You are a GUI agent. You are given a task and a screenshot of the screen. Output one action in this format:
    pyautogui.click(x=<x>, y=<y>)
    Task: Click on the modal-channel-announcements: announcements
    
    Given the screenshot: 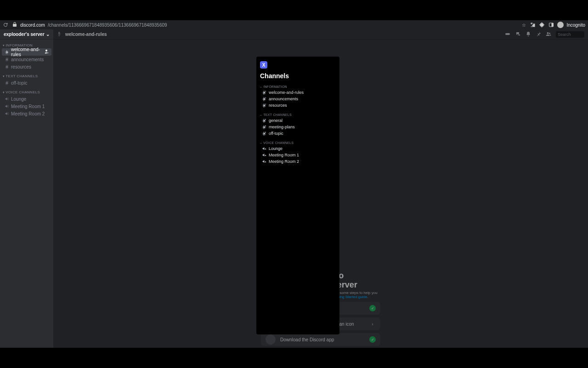 What is the action you would take?
    pyautogui.click(x=298, y=99)
    